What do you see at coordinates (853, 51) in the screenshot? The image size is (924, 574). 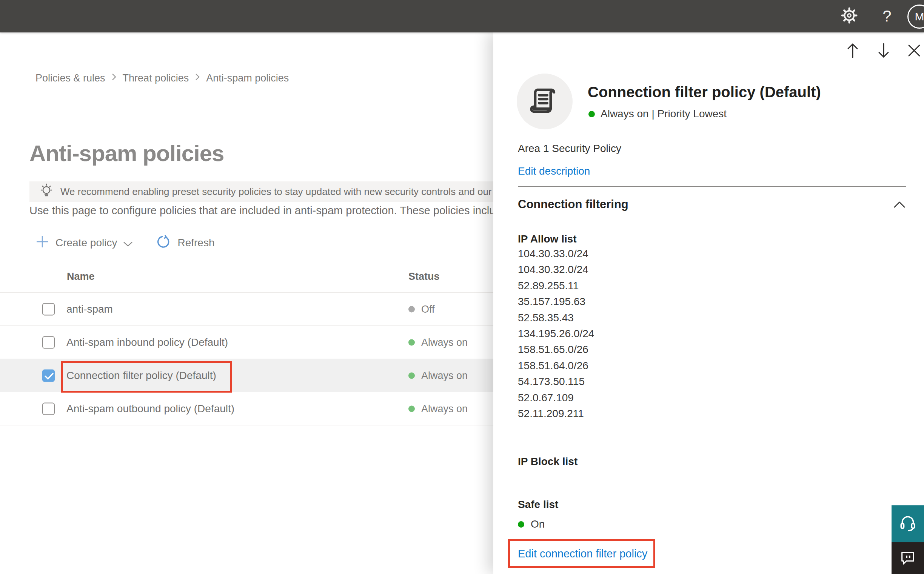 I see `previous-item-button` at bounding box center [853, 51].